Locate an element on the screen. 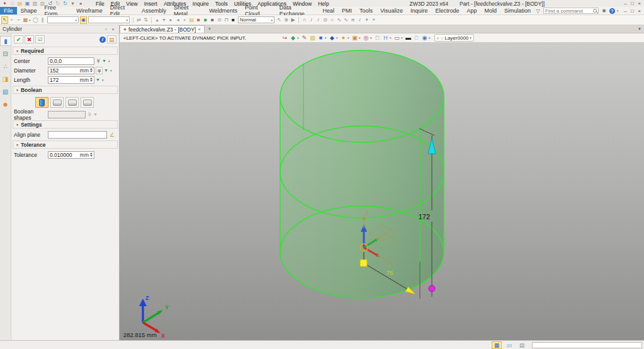  tolerance-input: 0.010000 mm is located at coordinates (71, 155).